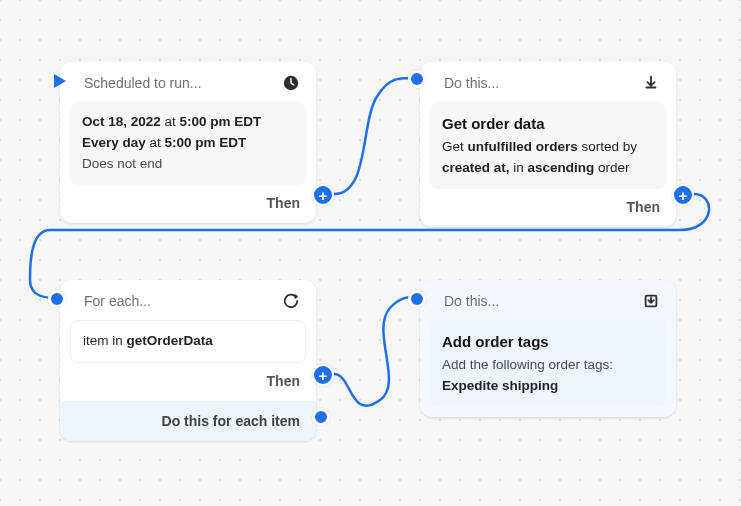 The image size is (741, 506). I want to click on play-icon, so click(59, 81).